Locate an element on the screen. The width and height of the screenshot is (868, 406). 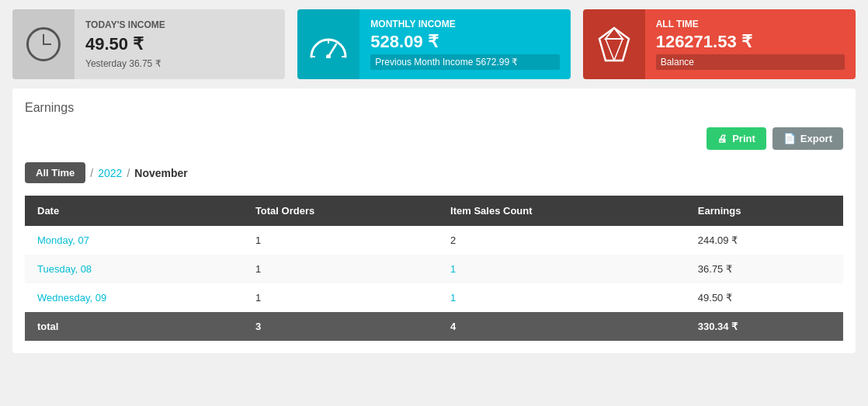
table-header: Date Total Orders Item Sales Count Earni… is located at coordinates (434, 211).